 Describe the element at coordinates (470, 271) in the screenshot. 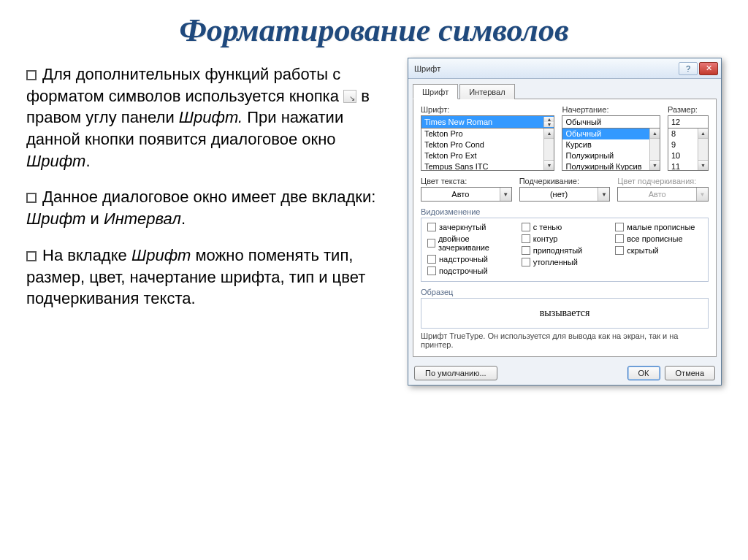

I see `cb-subscript: подстрочный` at that location.